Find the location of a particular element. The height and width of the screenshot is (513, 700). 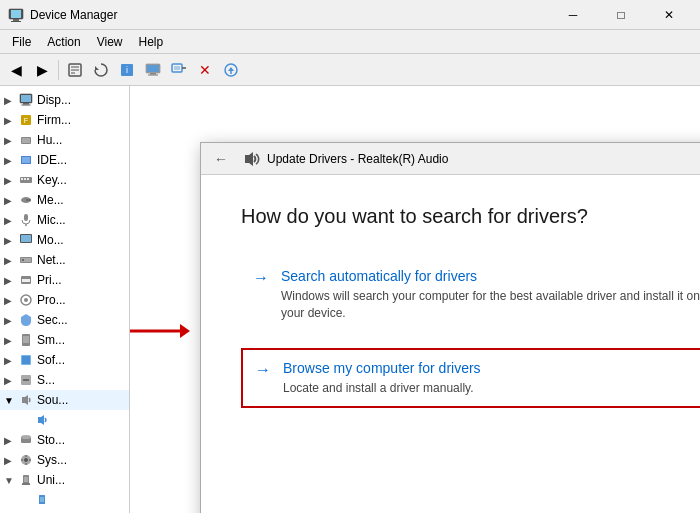

tree-item-sto: ▶ Sto... is located at coordinates (64, 440).